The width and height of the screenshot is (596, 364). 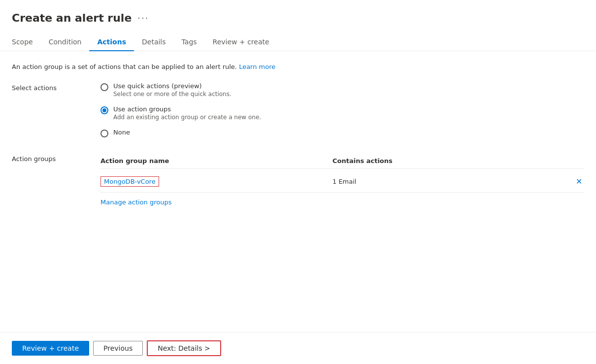 What do you see at coordinates (65, 42) in the screenshot?
I see `tab-condition: Condition` at bounding box center [65, 42].